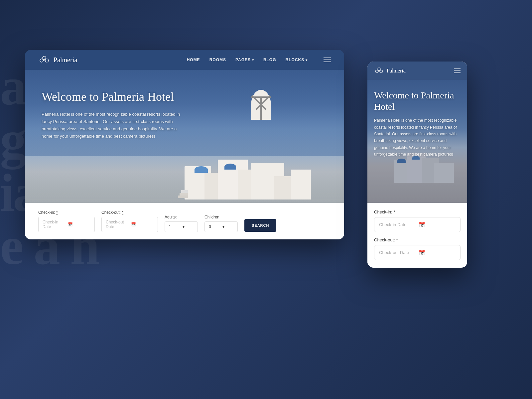 The height and width of the screenshot is (399, 532). Describe the element at coordinates (457, 71) in the screenshot. I see `mobile-hamburger` at that location.